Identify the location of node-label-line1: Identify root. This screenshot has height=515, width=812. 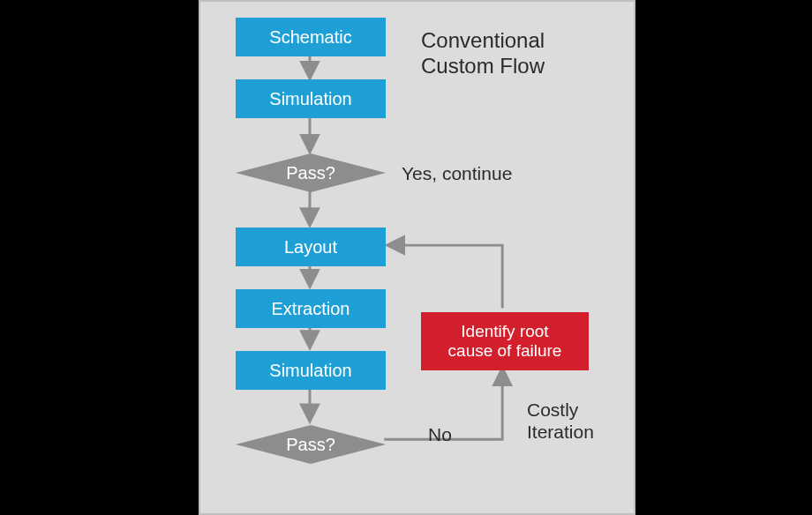
(505, 332).